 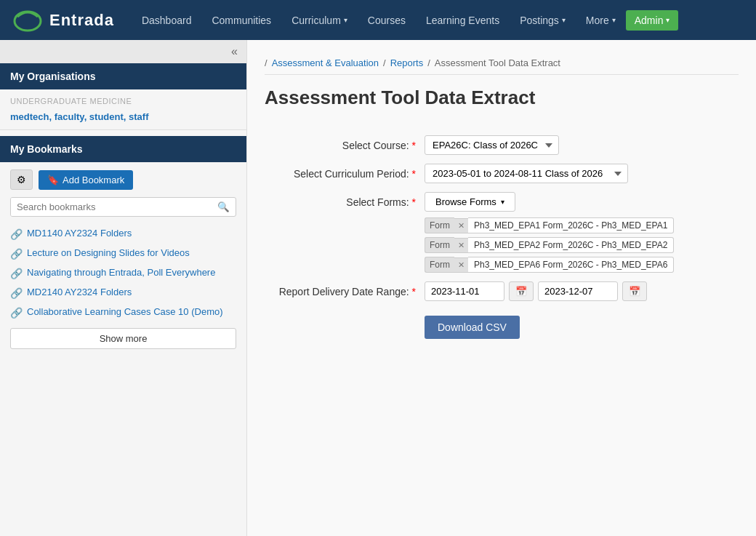 I want to click on form-row-course: Select Course: * EPA26C: Class of 2026C, so click(x=502, y=145).